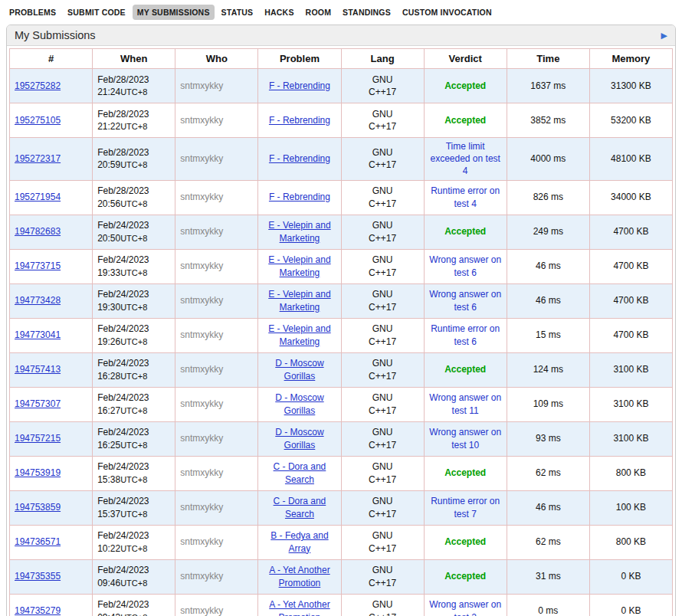 The image size is (682, 616). I want to click on submission-id-link: 195275105, so click(38, 120).